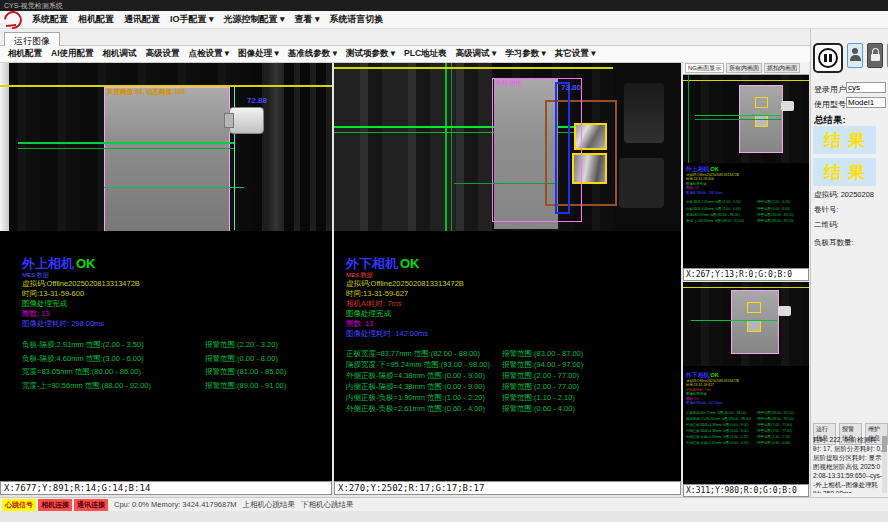 Image resolution: width=888 pixels, height=522 pixels. Describe the element at coordinates (86, 284) in the screenshot. I see `barcode-line: 虚拟码:Offline2025020813313472B` at that location.